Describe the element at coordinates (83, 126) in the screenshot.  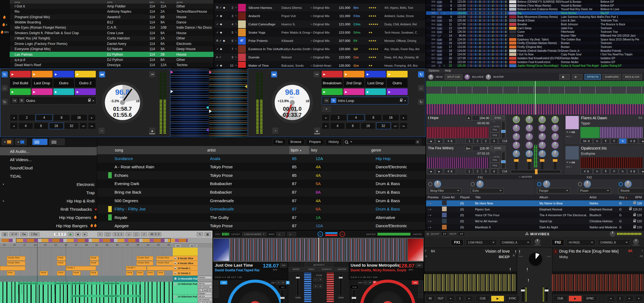
I see `beatjump-back-button: ◄•` at that location.